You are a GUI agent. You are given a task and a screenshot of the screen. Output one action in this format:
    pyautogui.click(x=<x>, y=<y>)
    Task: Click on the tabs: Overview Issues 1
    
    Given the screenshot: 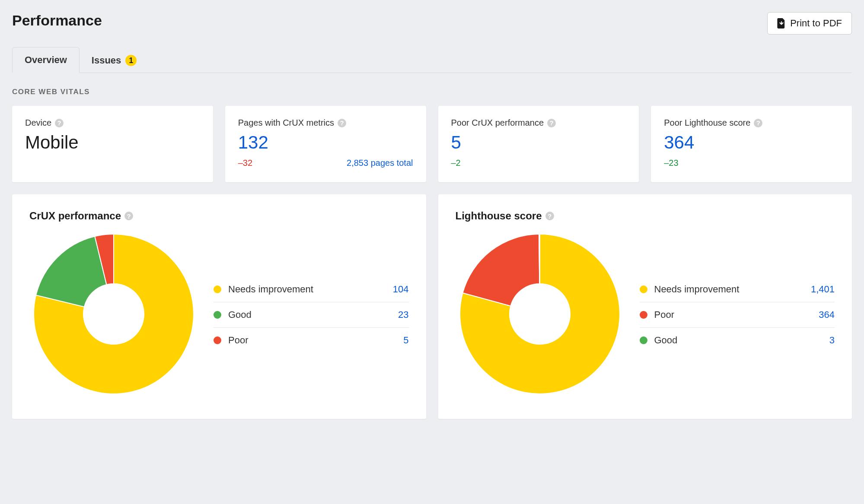 What is the action you would take?
    pyautogui.click(x=432, y=60)
    